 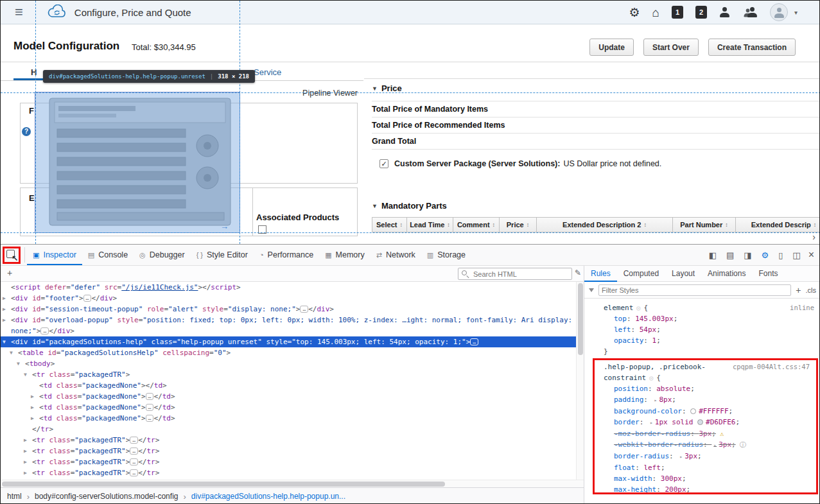 What do you see at coordinates (700, 422) in the screenshot?
I see `color-swatch` at bounding box center [700, 422].